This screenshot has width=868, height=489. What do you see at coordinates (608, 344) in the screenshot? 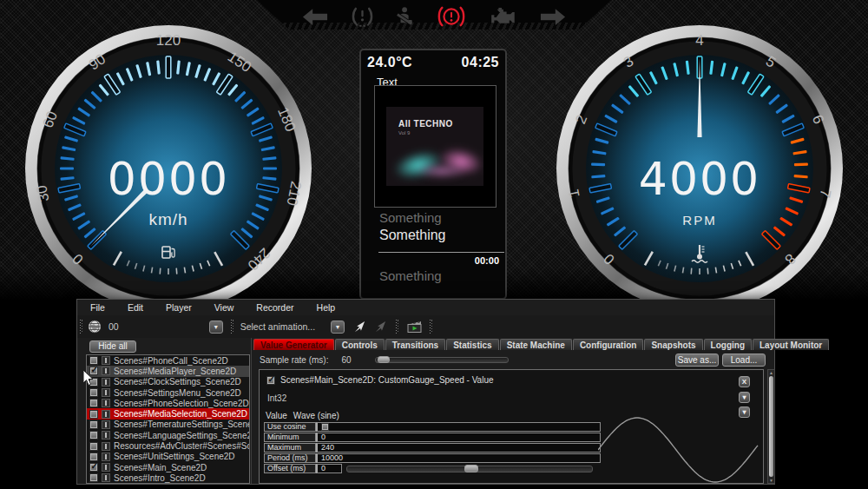
I see `tab-configuration: Configuration` at bounding box center [608, 344].